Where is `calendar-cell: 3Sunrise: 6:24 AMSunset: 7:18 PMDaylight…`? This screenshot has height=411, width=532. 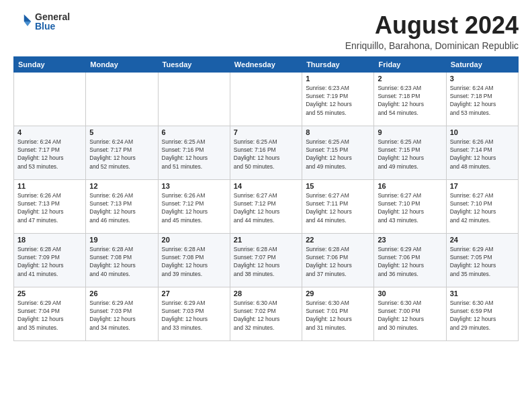 calendar-cell: 3Sunrise: 6:24 AMSunset: 7:18 PMDaylight… is located at coordinates (482, 99).